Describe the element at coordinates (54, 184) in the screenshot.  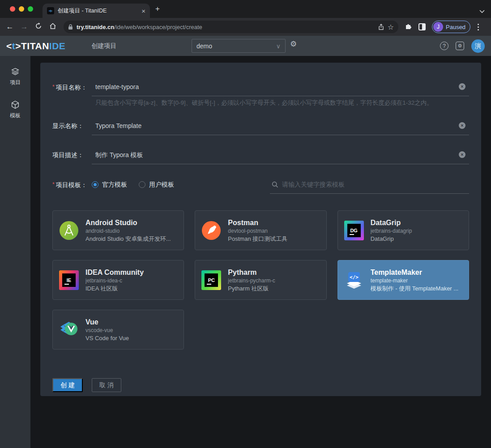
I see `required-asterisk: *` at that location.